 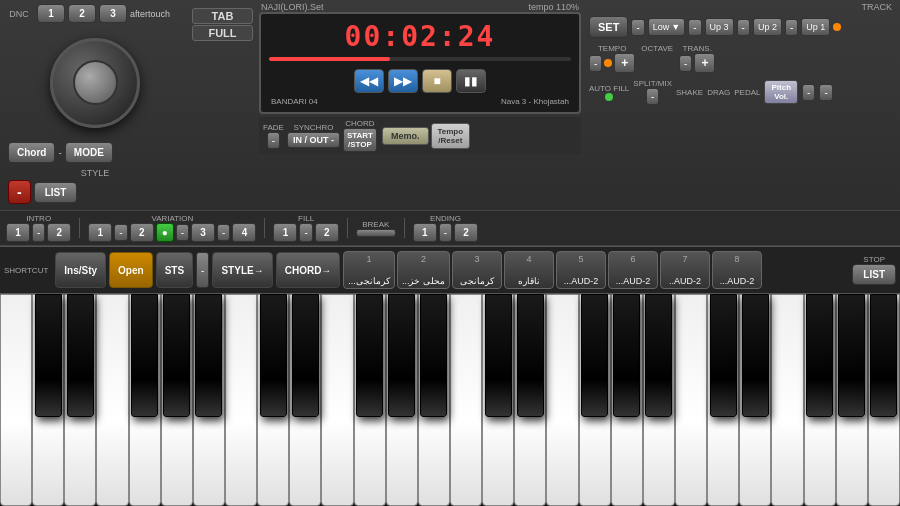 What do you see at coordinates (95, 83) in the screenshot?
I see `main-knob` at bounding box center [95, 83].